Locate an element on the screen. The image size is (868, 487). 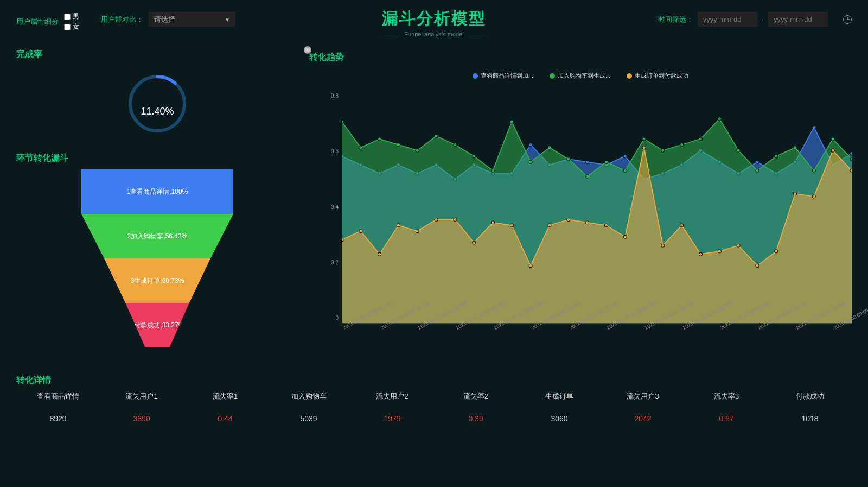
details-value-cell: 0.67 is located at coordinates (726, 419).